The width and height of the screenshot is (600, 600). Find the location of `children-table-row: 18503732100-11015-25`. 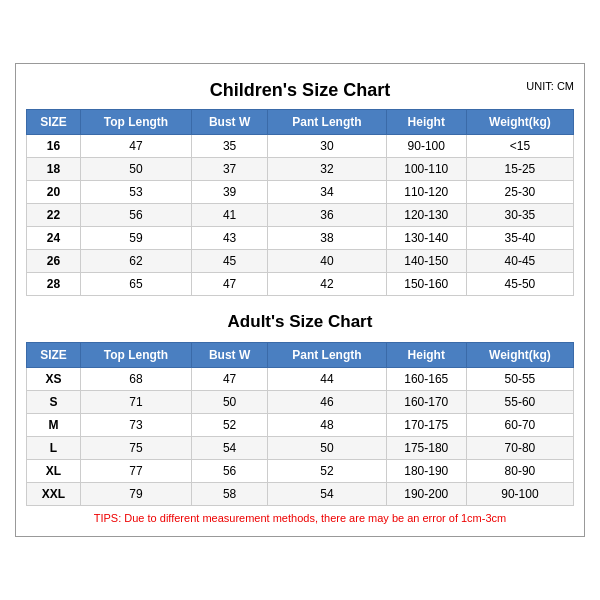

children-table-row: 18503732100-11015-25 is located at coordinates (300, 170).